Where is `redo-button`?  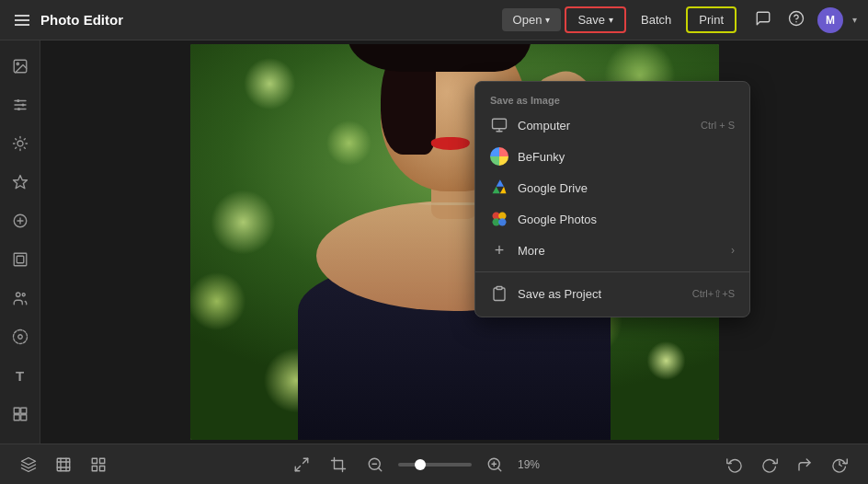 redo-button is located at coordinates (735, 465).